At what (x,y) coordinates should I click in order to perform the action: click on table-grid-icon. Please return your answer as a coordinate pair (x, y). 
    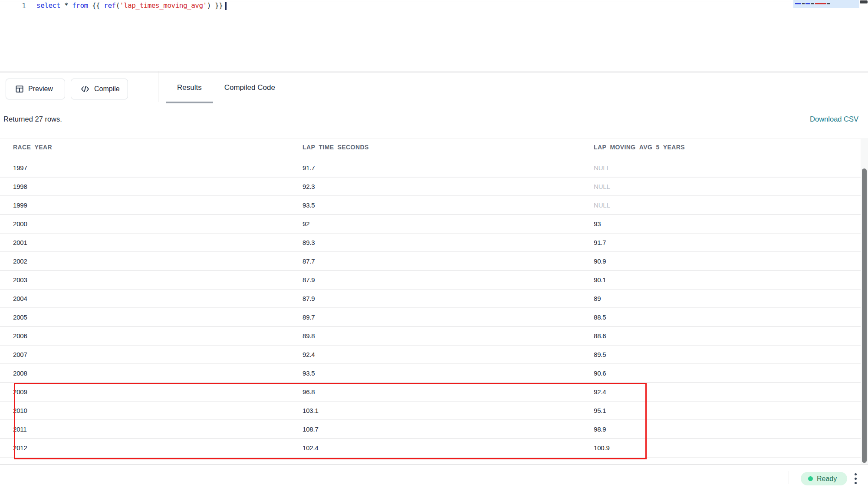
    Looking at the image, I should click on (20, 89).